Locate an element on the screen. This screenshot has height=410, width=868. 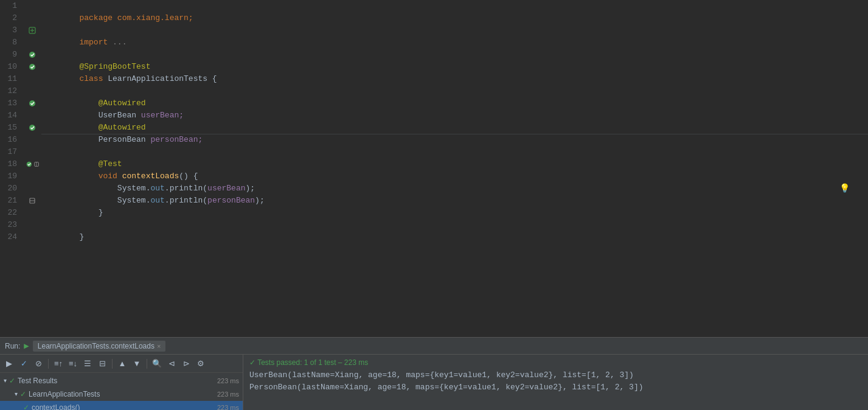
settings-button: ⚙ is located at coordinates (201, 364).